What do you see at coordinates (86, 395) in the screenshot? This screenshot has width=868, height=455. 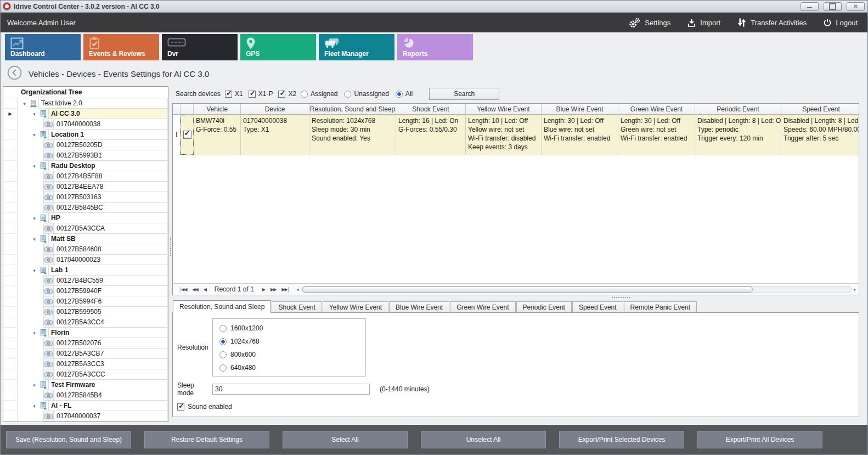 I see `tree-node-device: 00127B5845B4` at bounding box center [86, 395].